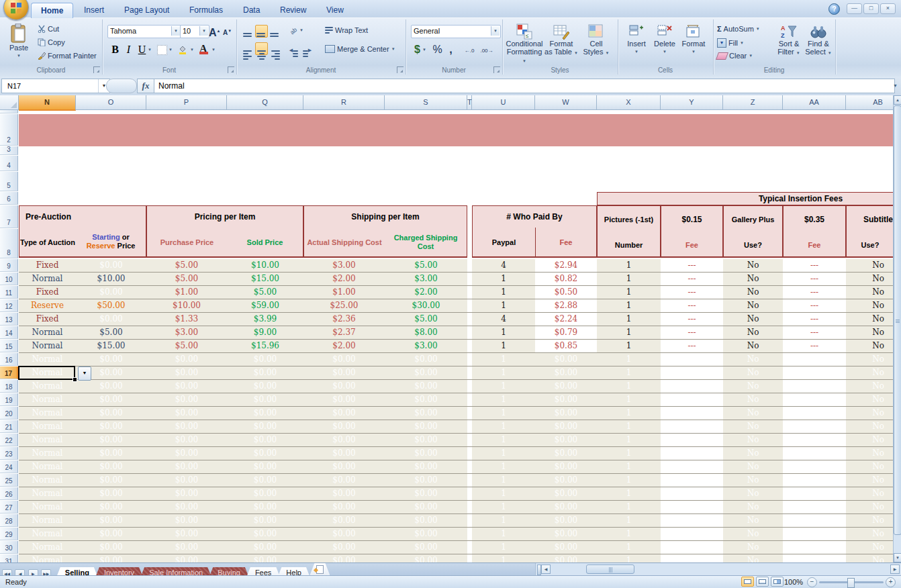 Image resolution: width=901 pixels, height=588 pixels. Describe the element at coordinates (739, 29) in the screenshot. I see `autosum-button: Σ AutoSum▼` at that location.